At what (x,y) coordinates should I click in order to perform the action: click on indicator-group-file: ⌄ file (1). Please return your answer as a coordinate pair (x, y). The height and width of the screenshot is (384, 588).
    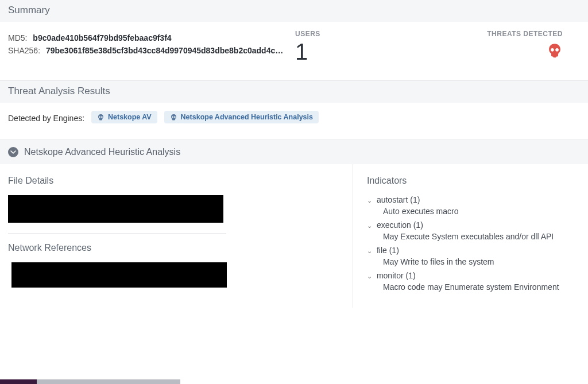
    Looking at the image, I should click on (471, 250).